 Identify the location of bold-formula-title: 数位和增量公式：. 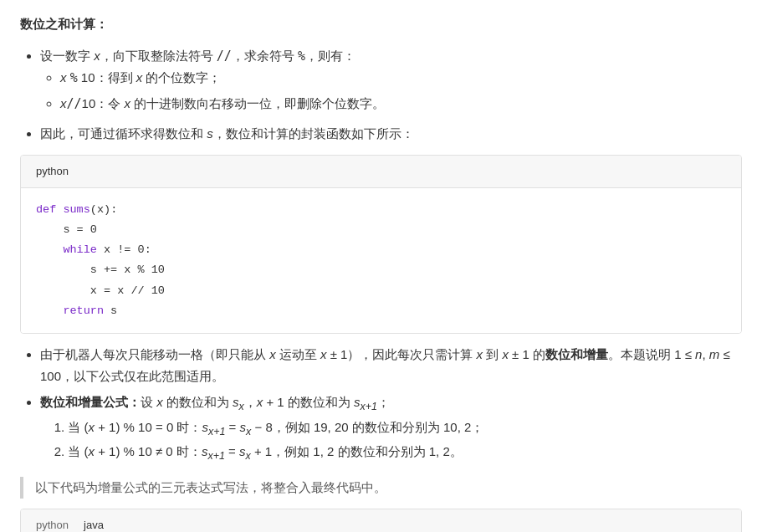
(90, 402).